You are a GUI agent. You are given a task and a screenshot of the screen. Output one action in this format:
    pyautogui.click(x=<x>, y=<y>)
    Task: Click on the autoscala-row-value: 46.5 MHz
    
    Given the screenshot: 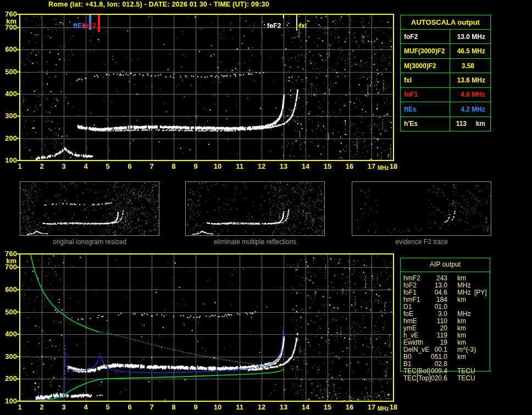 What is the action you would take?
    pyautogui.click(x=470, y=51)
    